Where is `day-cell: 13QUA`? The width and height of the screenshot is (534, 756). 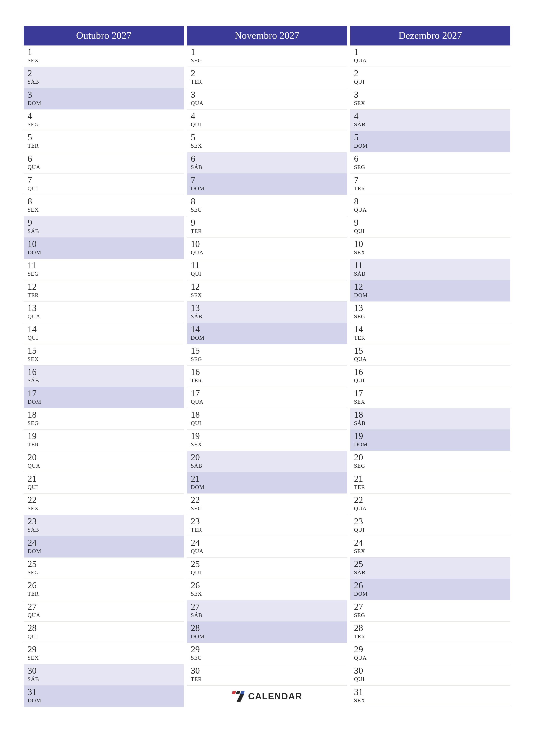 day-cell: 13QUA is located at coordinates (104, 312).